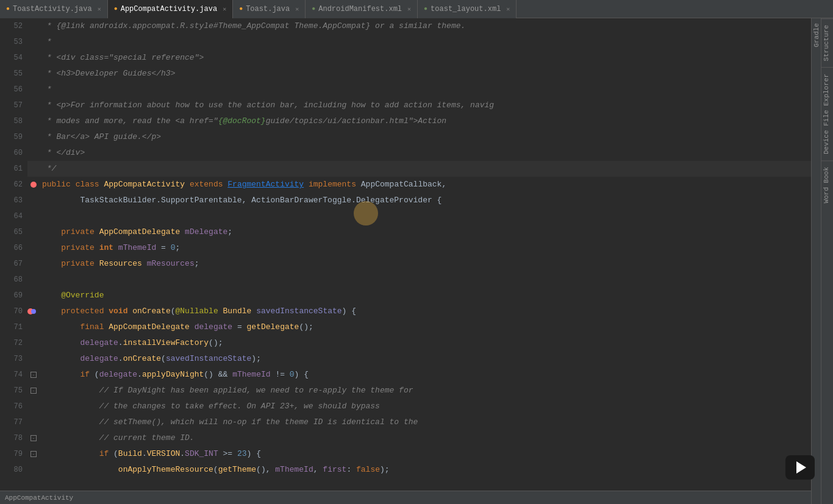  Describe the element at coordinates (410, 470) in the screenshot. I see `line-80: 80 onApplyThemeResource(getTheme(), mThe…` at that location.